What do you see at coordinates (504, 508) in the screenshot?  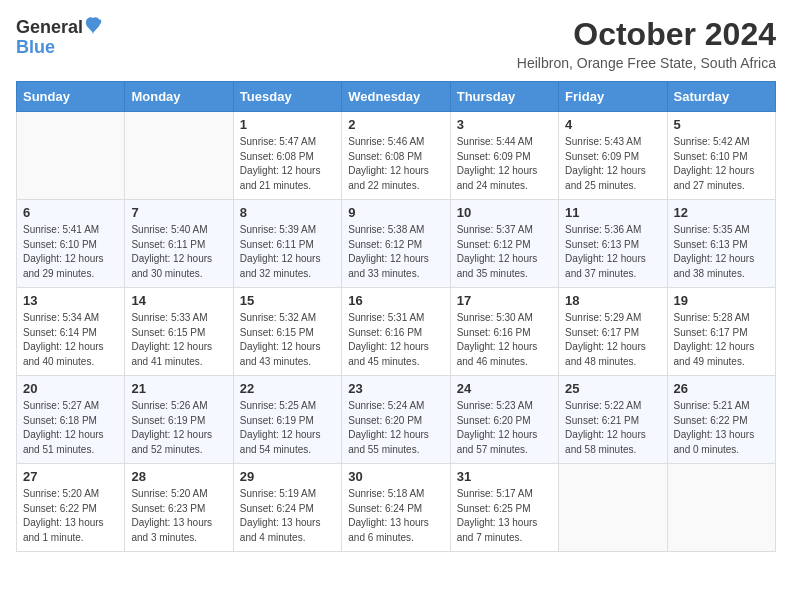 I see `calendar-cell: 31Sunrise: 5:17 AMSunset: 6:25 PMDayligh…` at bounding box center [504, 508].